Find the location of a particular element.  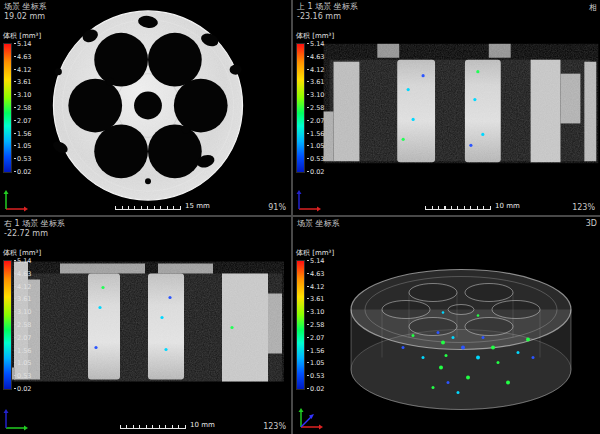

zoom-level: 91% is located at coordinates (277, 208).